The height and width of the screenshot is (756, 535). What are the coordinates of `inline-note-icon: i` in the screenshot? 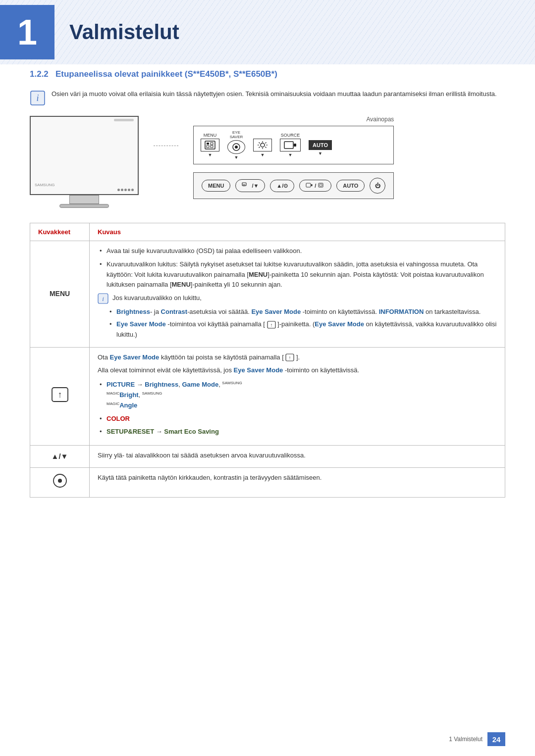 It's located at (103, 299).